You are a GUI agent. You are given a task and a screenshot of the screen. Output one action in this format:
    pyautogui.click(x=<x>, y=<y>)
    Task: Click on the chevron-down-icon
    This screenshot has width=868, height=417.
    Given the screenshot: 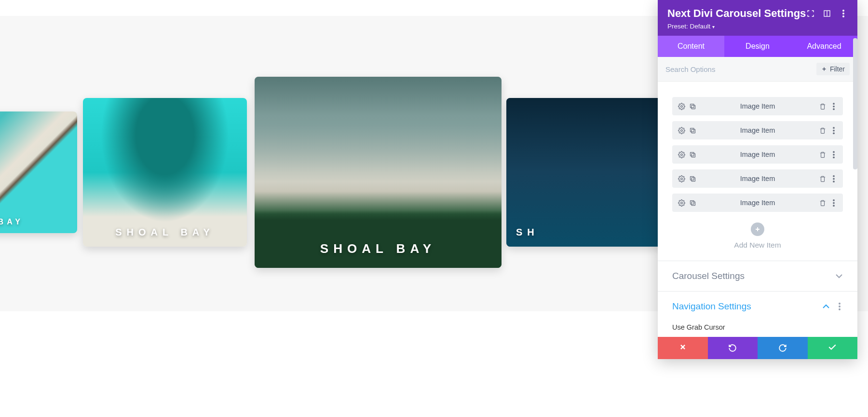 What is the action you would take?
    pyautogui.click(x=839, y=276)
    